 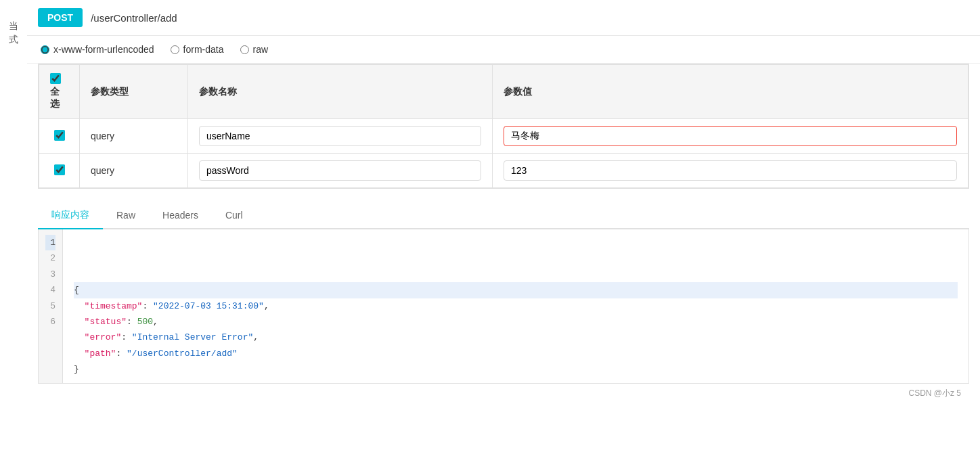 I want to click on code-line-1: {, so click(x=516, y=290).